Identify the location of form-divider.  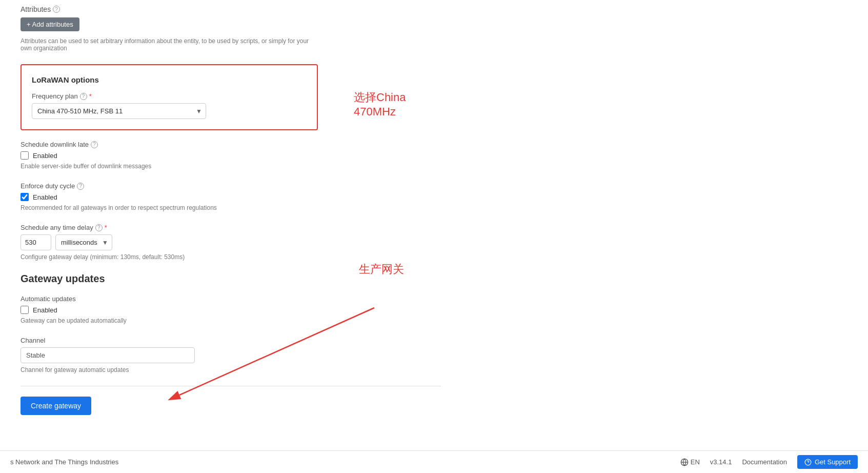
(231, 386).